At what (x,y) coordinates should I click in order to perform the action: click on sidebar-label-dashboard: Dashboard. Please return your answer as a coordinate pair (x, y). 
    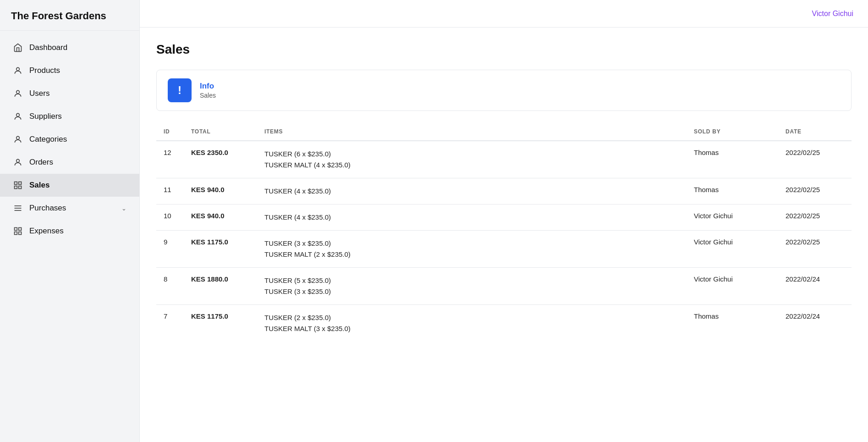
    Looking at the image, I should click on (78, 48).